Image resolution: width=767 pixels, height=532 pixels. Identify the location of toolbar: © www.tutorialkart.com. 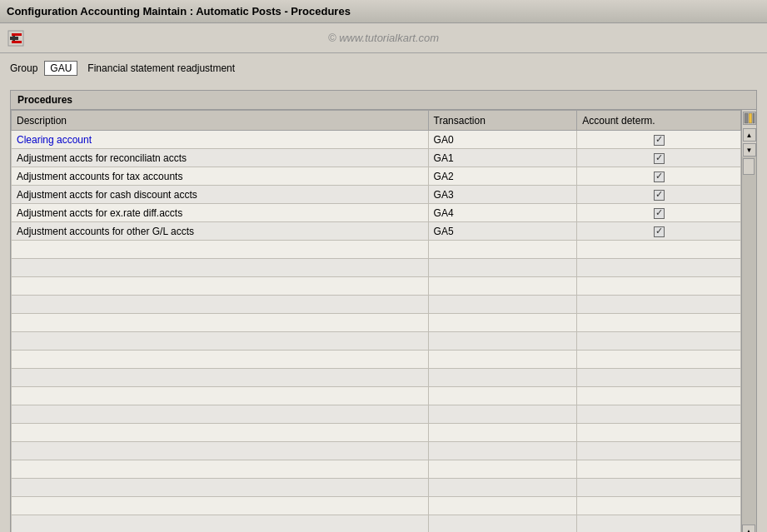
(383, 38).